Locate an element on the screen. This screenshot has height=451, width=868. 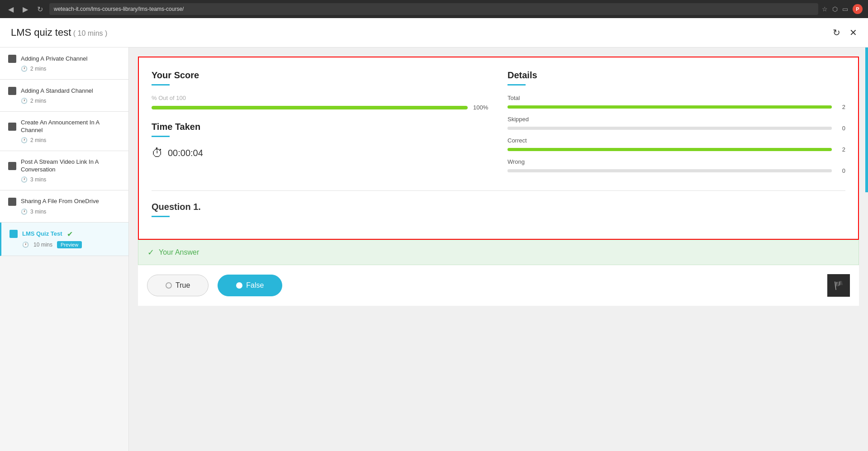
forward-button: ▶ is located at coordinates (25, 9).